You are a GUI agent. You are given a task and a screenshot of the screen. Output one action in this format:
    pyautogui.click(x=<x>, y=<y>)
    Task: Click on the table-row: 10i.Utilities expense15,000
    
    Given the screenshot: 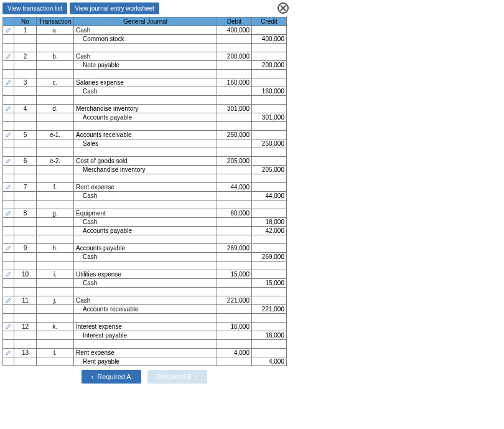 What is the action you would take?
    pyautogui.click(x=145, y=275)
    